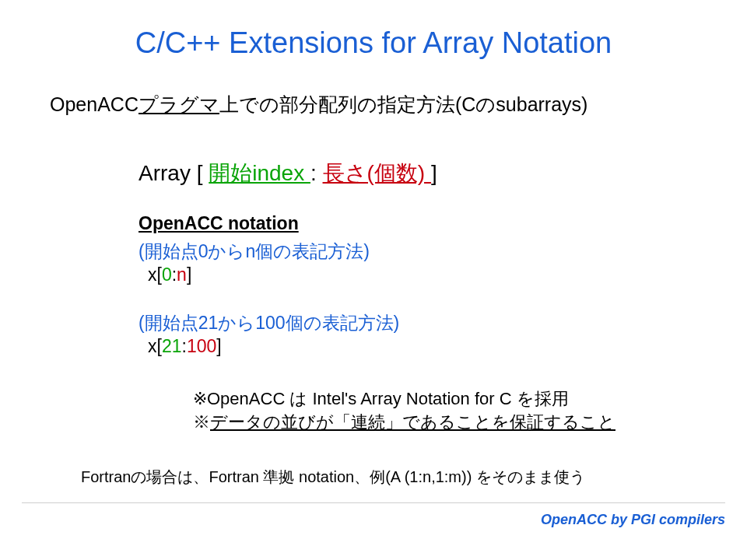 Image resolution: width=747 pixels, height=560 pixels. What do you see at coordinates (185, 347) in the screenshot?
I see `example2-code: x[21:100]` at bounding box center [185, 347].